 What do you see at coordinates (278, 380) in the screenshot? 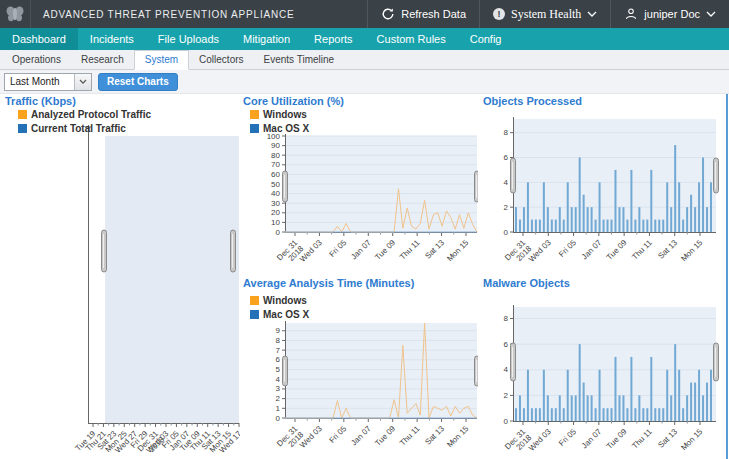
I see `y-axis-label: 4` at bounding box center [278, 380].